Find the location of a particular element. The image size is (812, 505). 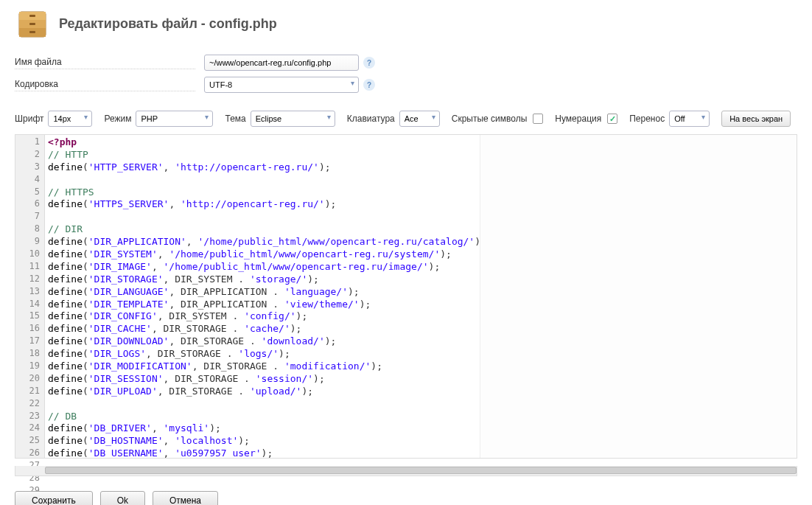

keyboard-select: Ace is located at coordinates (420, 119).